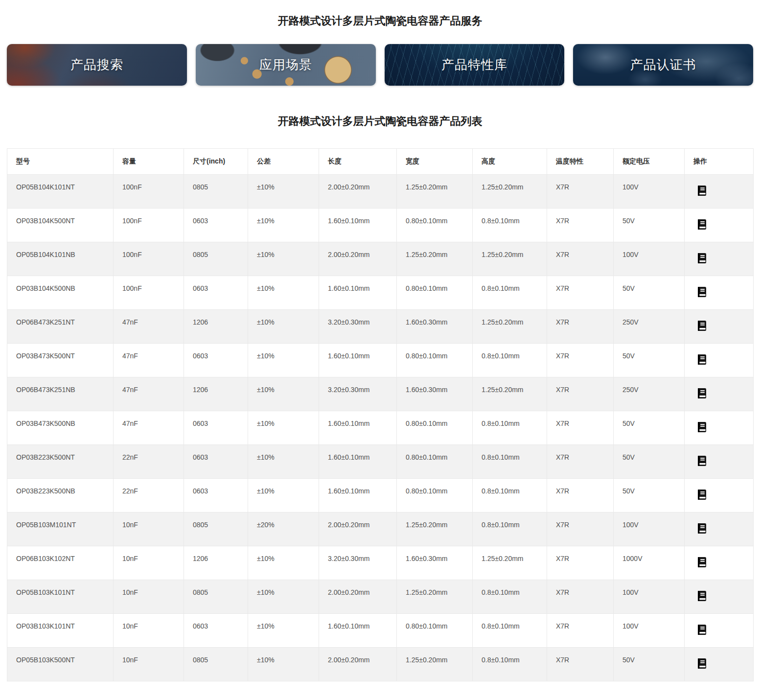  Describe the element at coordinates (381, 630) in the screenshot. I see `table-row: OP03B103K101NT10nF0603±10%1.60±0.10mm0.8…` at that location.